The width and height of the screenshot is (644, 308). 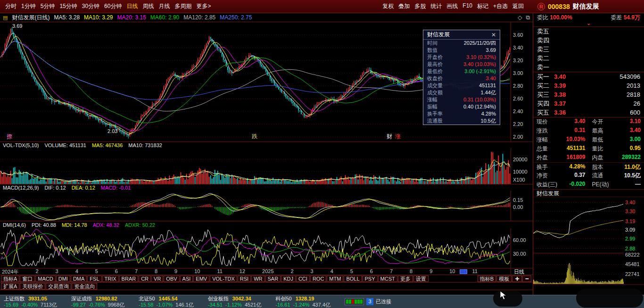 What do you see at coordinates (420, 7) in the screenshot?
I see `tool-item-2: 多股` at bounding box center [420, 7].